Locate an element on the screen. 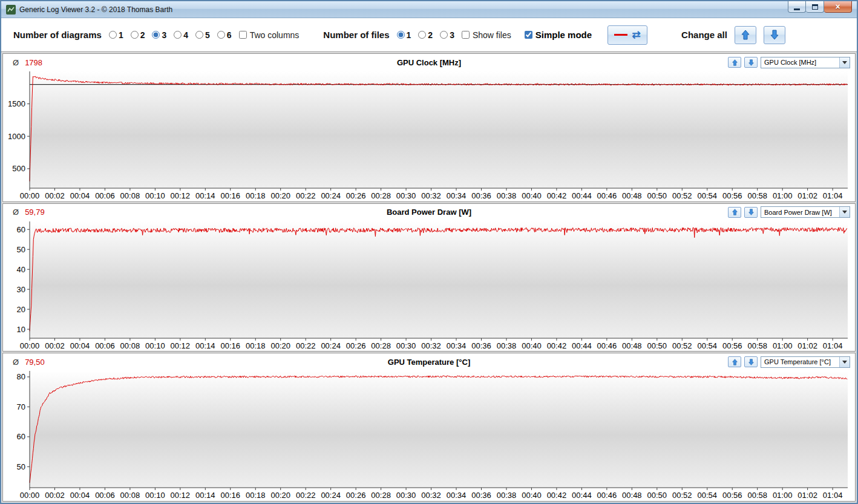  svg-text: 00:42 is located at coordinates (557, 196).